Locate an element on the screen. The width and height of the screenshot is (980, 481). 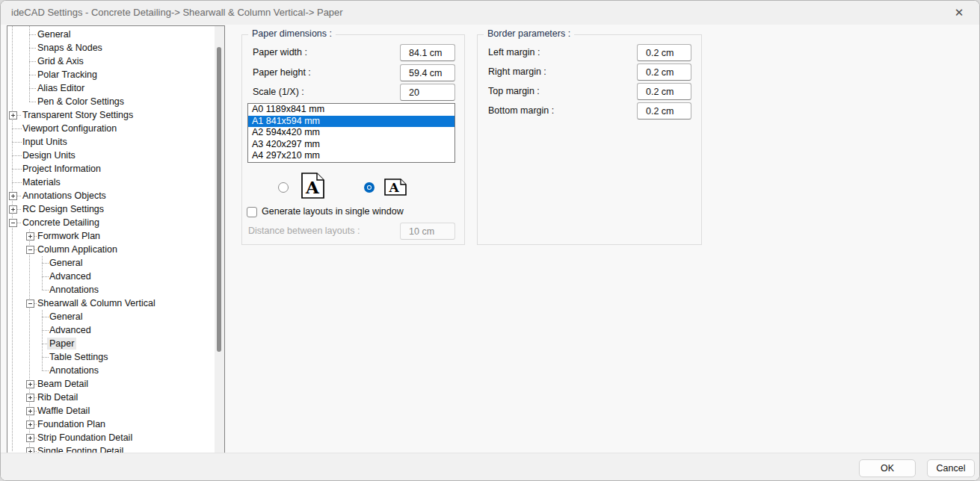
left-margin-input is located at coordinates (664, 52).